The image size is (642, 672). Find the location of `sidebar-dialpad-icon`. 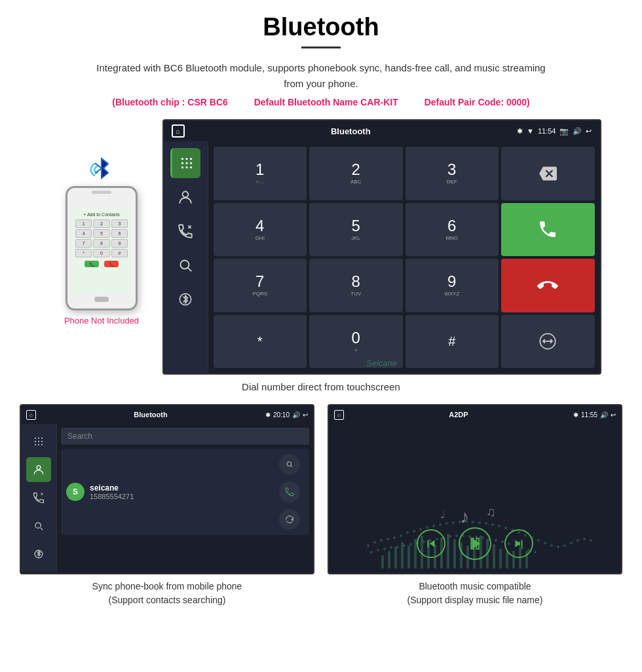

sidebar-dialpad-icon is located at coordinates (185, 163).